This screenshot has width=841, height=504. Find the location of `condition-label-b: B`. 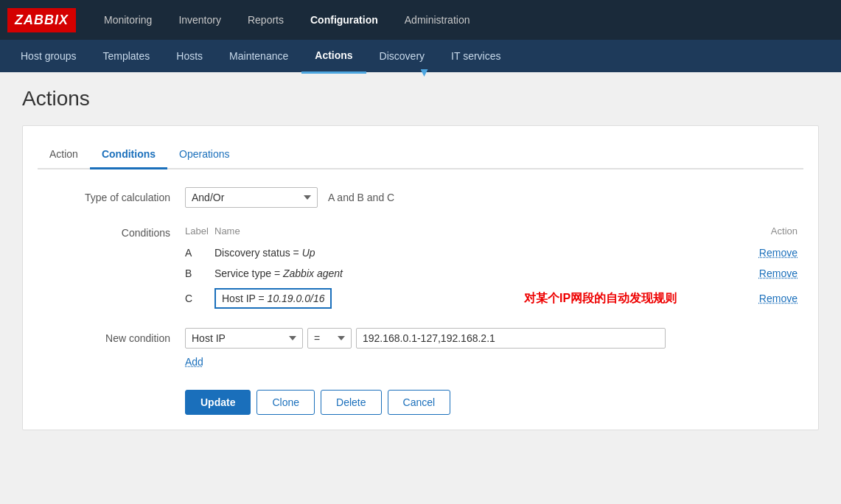

condition-label-b: B is located at coordinates (200, 273).